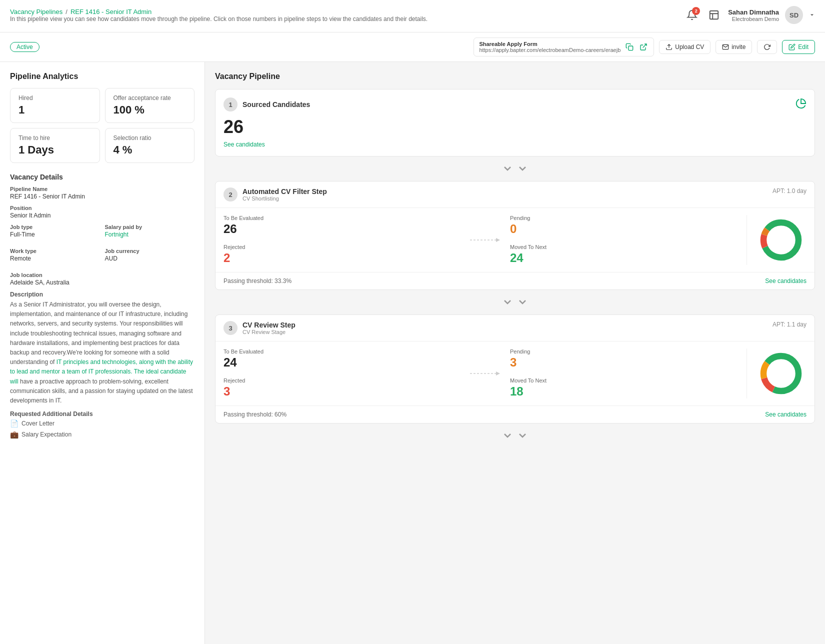 The image size is (825, 644). Describe the element at coordinates (244, 144) in the screenshot. I see `stage-1-see-candidates: See candidates` at that location.